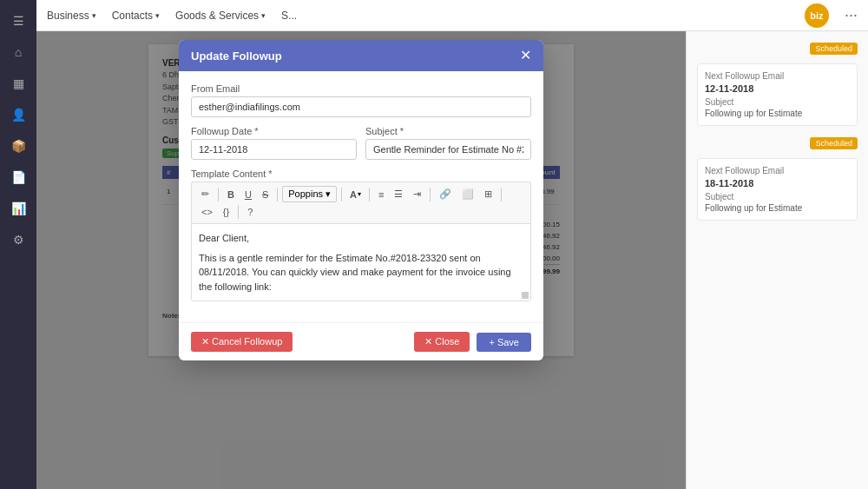 This screenshot has height=489, width=868. What do you see at coordinates (18, 115) in the screenshot?
I see `sidebar-contacts-icon: 👤` at bounding box center [18, 115].